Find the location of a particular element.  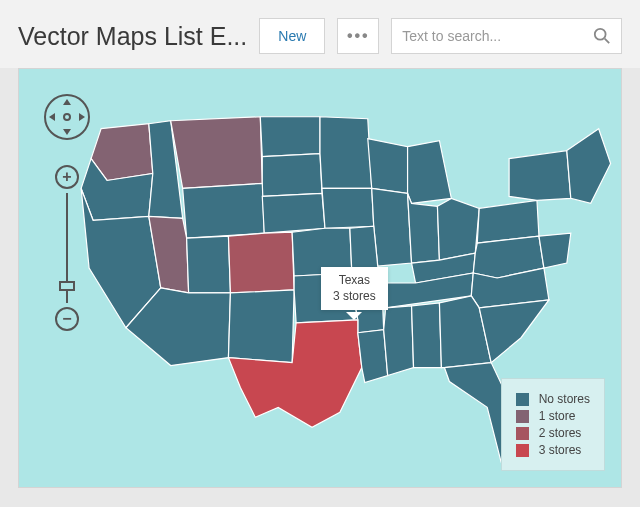

search-icon is located at coordinates (602, 36).